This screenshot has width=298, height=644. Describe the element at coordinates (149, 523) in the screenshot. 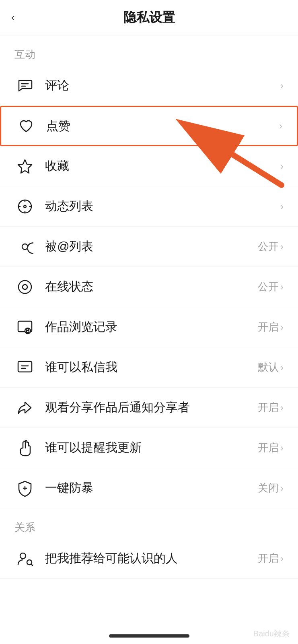

I see `section-label-relationship: 关系` at that location.